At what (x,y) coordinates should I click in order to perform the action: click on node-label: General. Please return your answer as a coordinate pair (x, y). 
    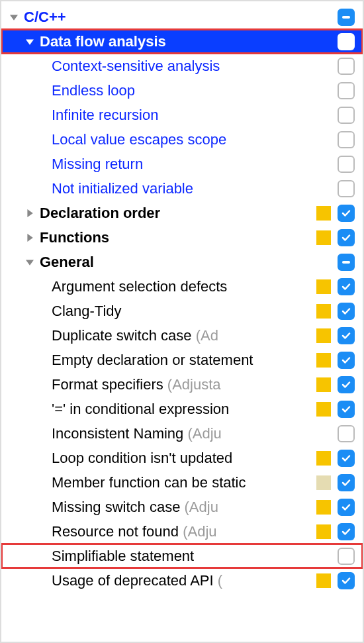
    Looking at the image, I should click on (189, 262).